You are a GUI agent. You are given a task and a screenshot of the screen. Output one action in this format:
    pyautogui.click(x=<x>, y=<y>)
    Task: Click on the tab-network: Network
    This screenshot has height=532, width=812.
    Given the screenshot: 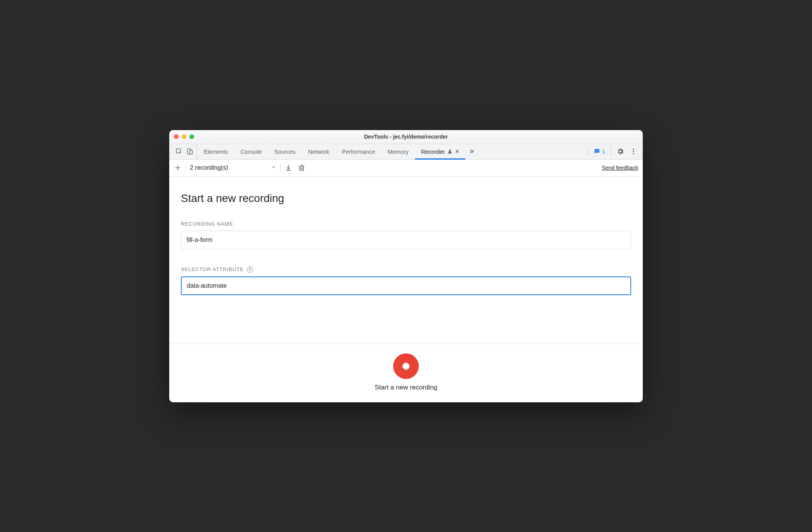 What is the action you would take?
    pyautogui.click(x=319, y=151)
    